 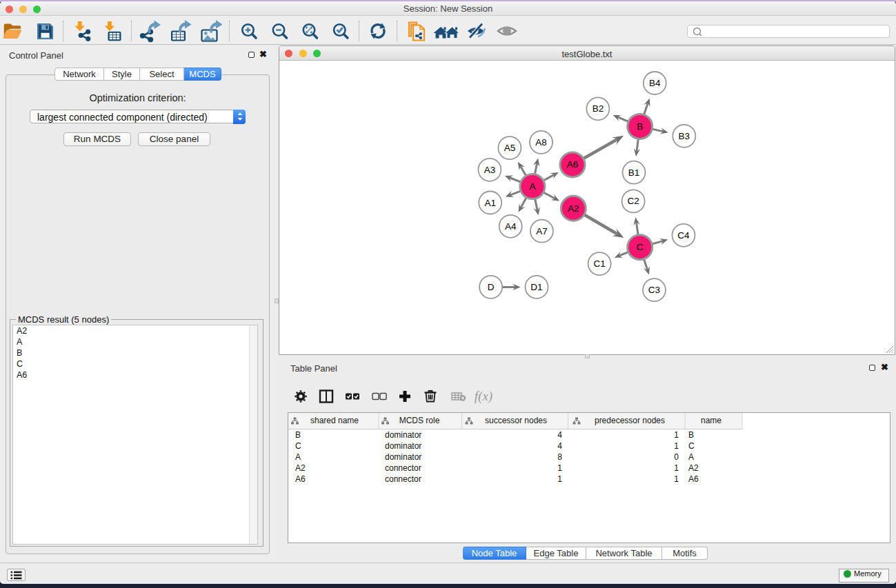 What do you see at coordinates (419, 420) in the screenshot?
I see `svg-text: MCDS role` at bounding box center [419, 420].